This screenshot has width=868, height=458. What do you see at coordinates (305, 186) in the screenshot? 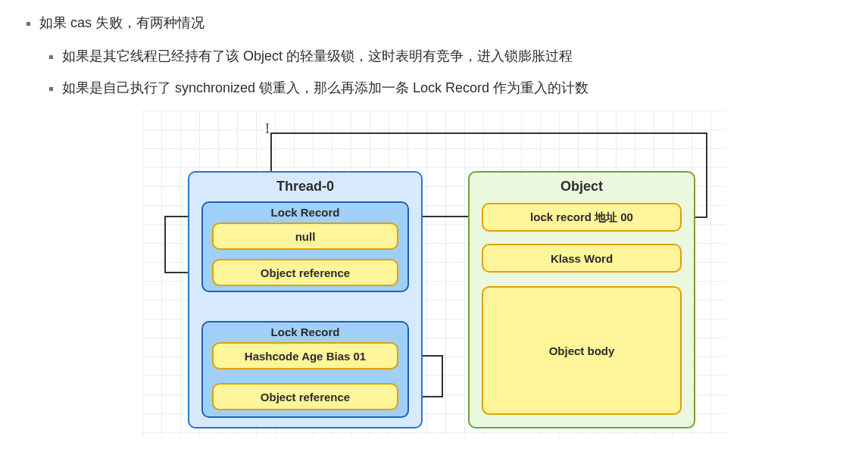
I see `thread-title: Thread-0` at bounding box center [305, 186].